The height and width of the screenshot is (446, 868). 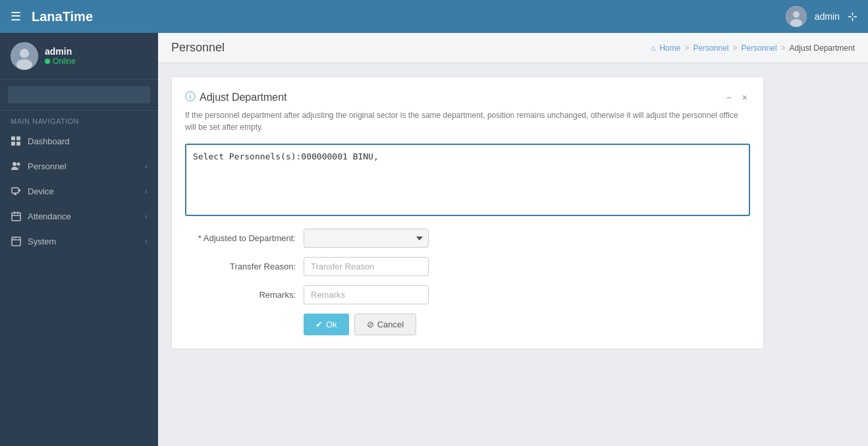 What do you see at coordinates (827, 16) in the screenshot?
I see `admin-name-label: admin` at bounding box center [827, 16].